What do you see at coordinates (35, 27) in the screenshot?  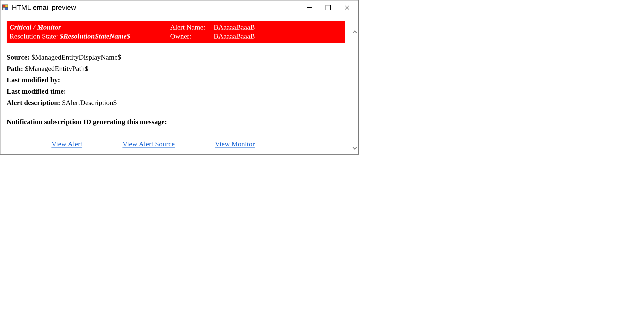 I see `severity-text: Critical / Monitor` at bounding box center [35, 27].